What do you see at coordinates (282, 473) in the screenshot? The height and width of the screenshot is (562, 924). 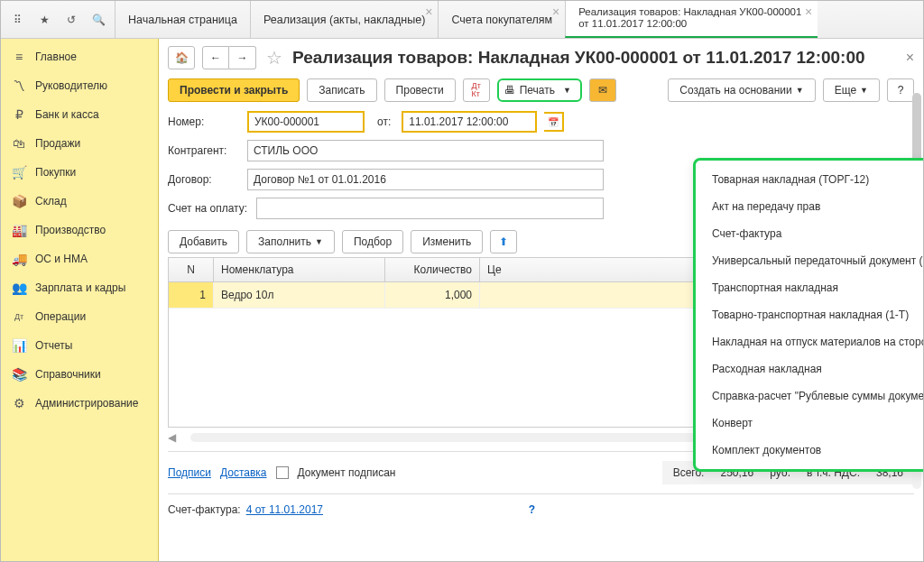 I see `signed-checkbox` at bounding box center [282, 473].